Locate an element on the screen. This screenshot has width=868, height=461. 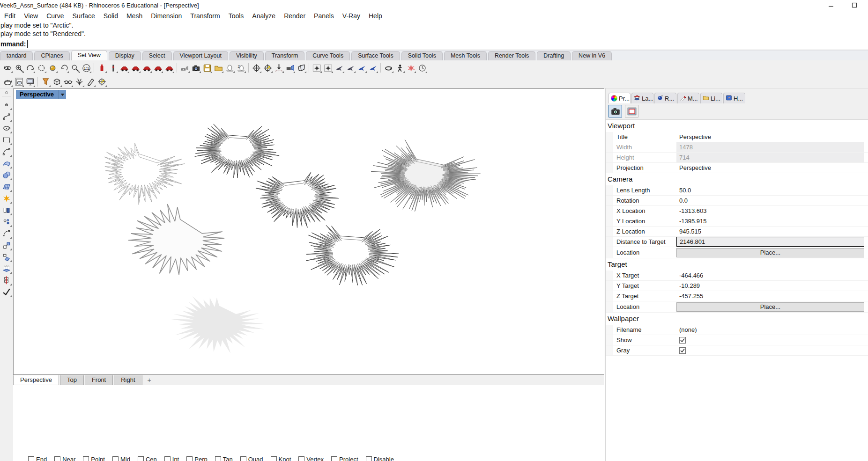
tab-cplanes: CPlanes is located at coordinates (52, 56).